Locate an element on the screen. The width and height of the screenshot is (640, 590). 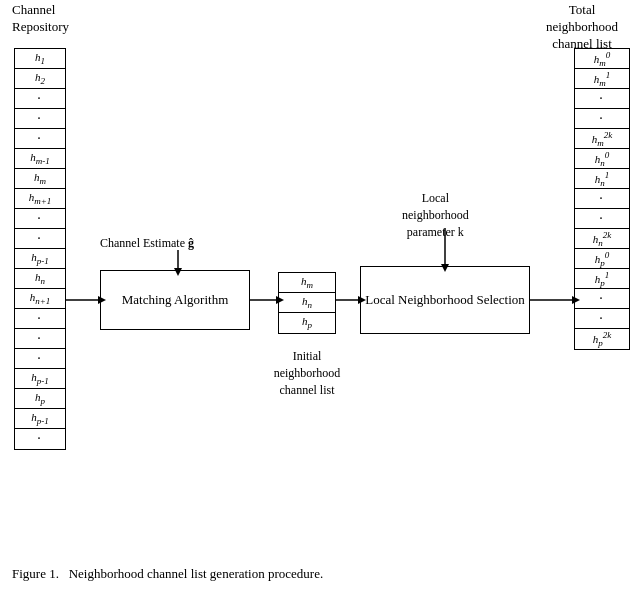
list-item: hm1 is located at coordinates (602, 79).